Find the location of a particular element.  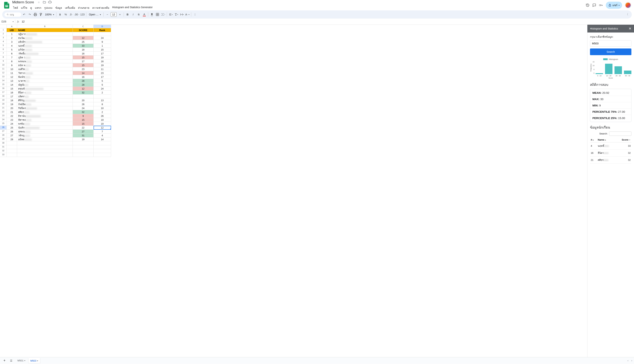

cell-B30 is located at coordinates (45, 143).